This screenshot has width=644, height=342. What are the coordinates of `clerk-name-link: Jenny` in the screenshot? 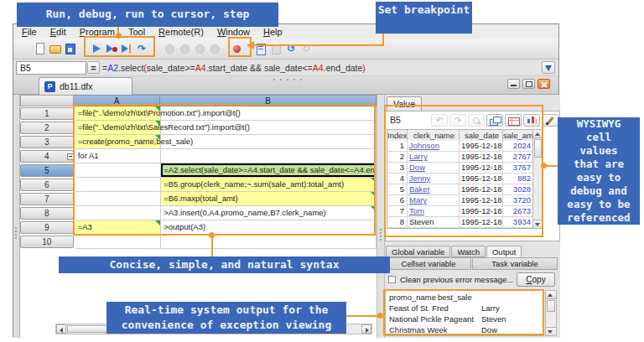 It's located at (419, 178).